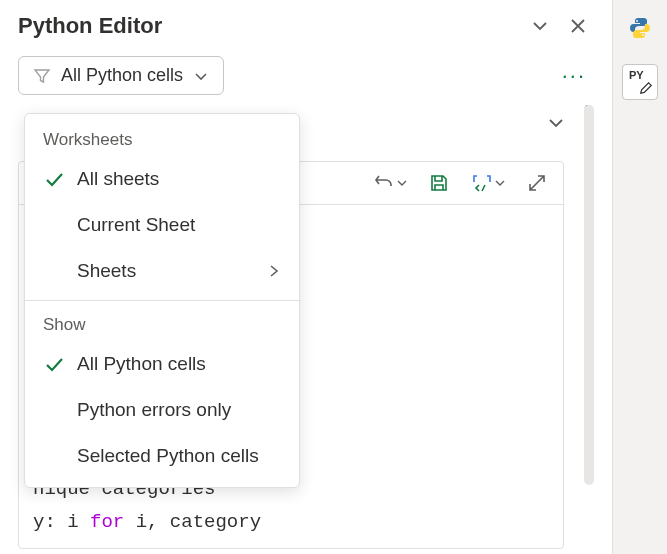  What do you see at coordinates (162, 364) in the screenshot?
I see `menu-item-all-python-cells: All Python cells` at bounding box center [162, 364].